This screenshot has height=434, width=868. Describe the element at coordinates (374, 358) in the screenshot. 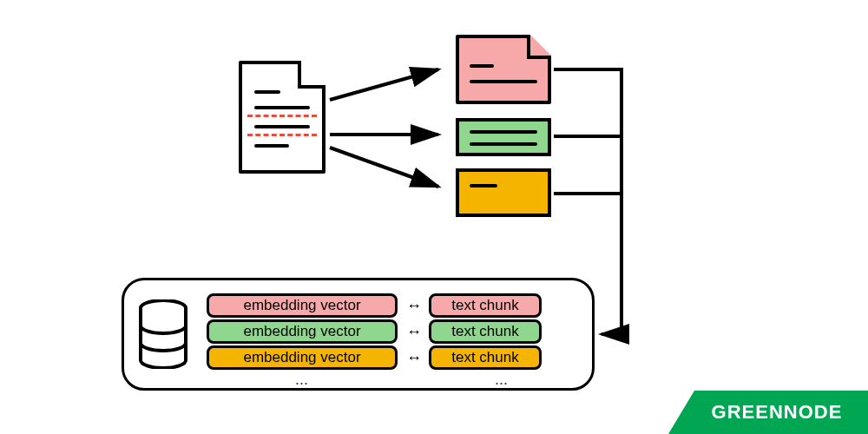

I see `storage-row-orange: embedding vector ↔ text chunk` at that location.